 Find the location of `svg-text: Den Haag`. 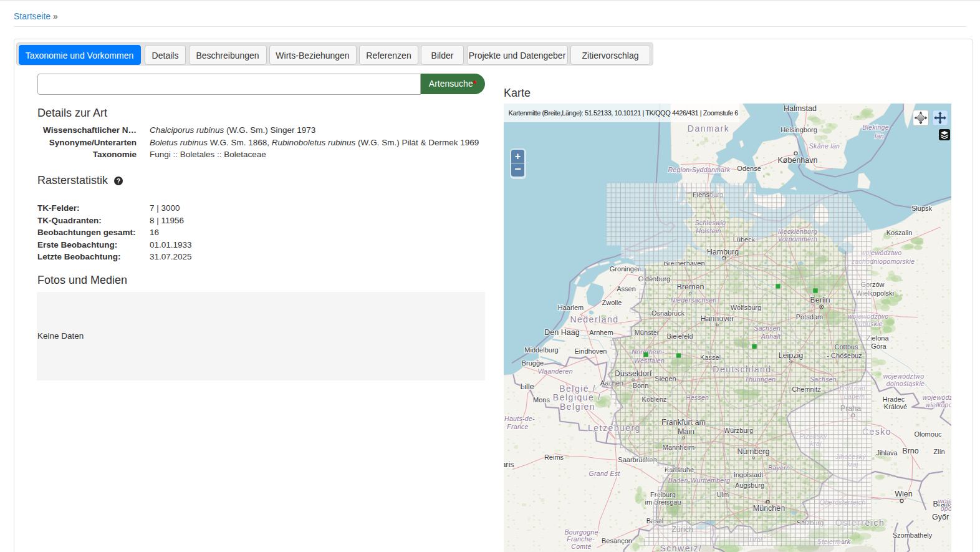

svg-text: Den Haag is located at coordinates (562, 332).